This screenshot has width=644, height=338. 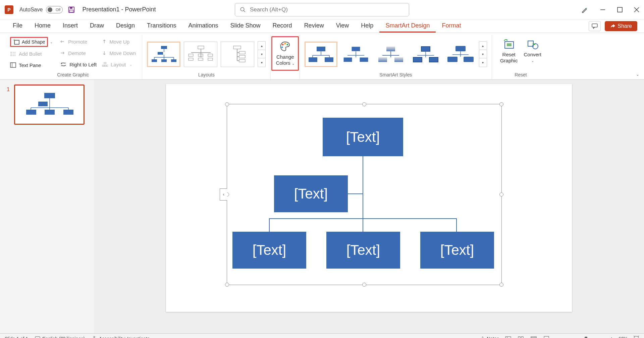 What do you see at coordinates (509, 51) in the screenshot?
I see `reset-graphic-button: ResetGraphic` at bounding box center [509, 51].